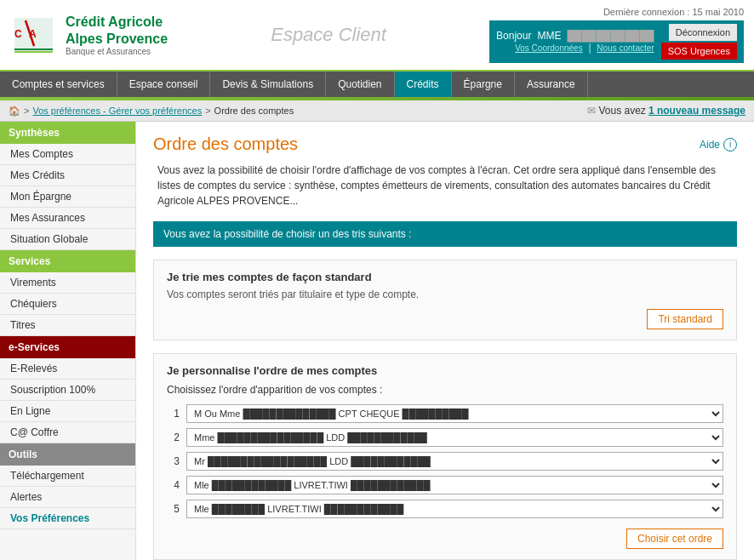 The height and width of the screenshot is (560, 754). What do you see at coordinates (68, 305) in the screenshot?
I see `sidebar-item-chequiers: Chéquiers` at bounding box center [68, 305].